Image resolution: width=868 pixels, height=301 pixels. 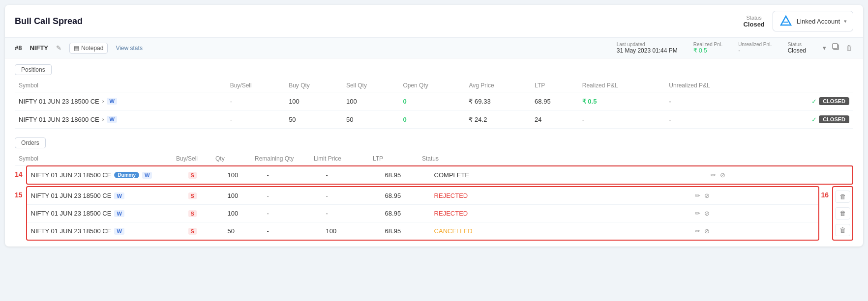 What do you see at coordinates (434, 159) in the screenshot?
I see `orders-table-header-wrapper: Symbol Buy/Sell Qty Remaining Qty Limit …` at bounding box center [434, 159].